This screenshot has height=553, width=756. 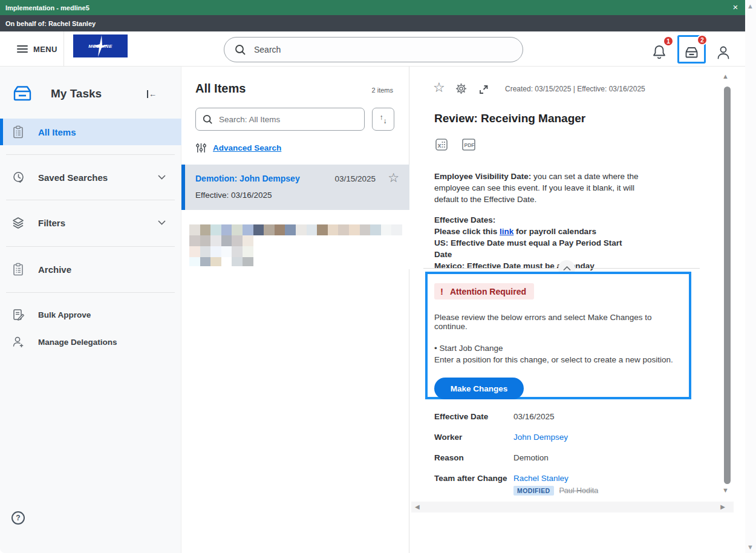 I want to click on sidebar-item-saved-searches: Saved Searches, so click(x=91, y=177).